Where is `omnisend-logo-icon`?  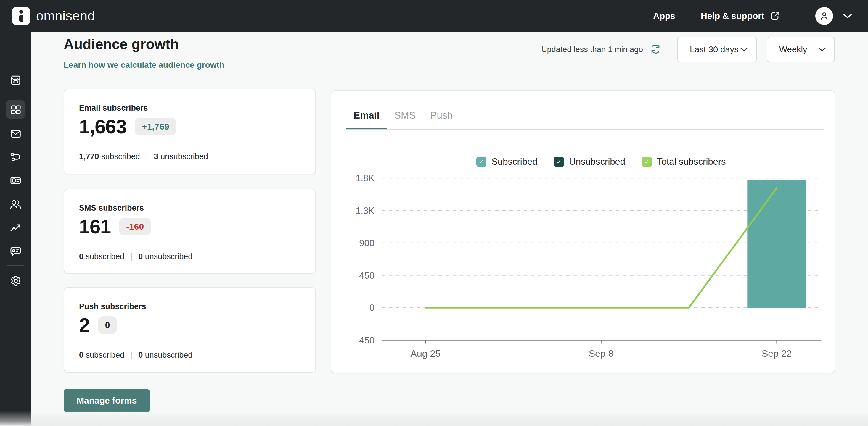 omnisend-logo-icon is located at coordinates (21, 16).